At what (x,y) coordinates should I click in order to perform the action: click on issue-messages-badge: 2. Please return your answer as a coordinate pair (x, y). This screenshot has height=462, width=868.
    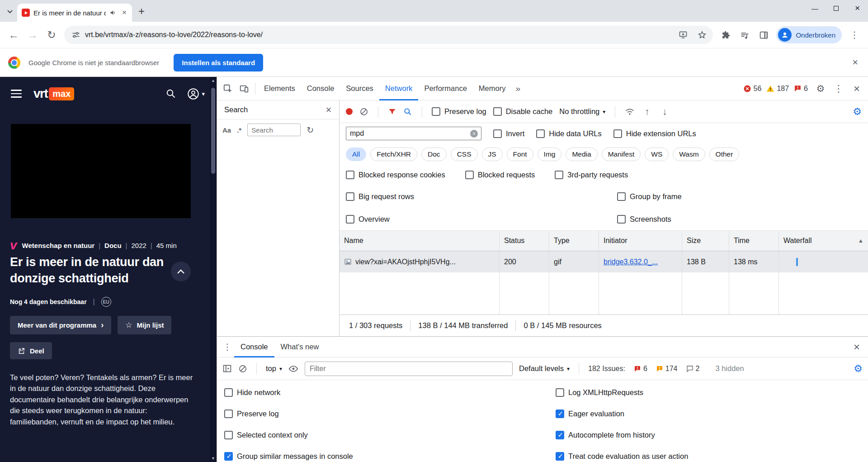
    Looking at the image, I should click on (693, 369).